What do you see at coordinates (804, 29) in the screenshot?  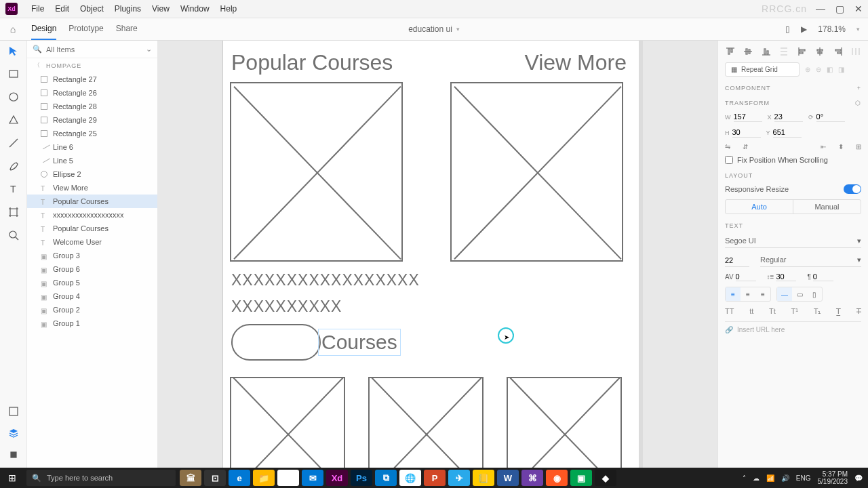 I see `play-icon: ▶` at bounding box center [804, 29].